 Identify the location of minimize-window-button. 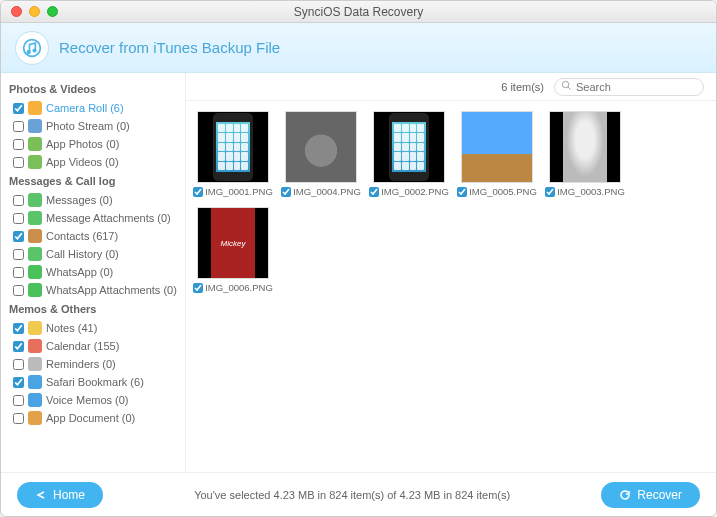
(34, 12).